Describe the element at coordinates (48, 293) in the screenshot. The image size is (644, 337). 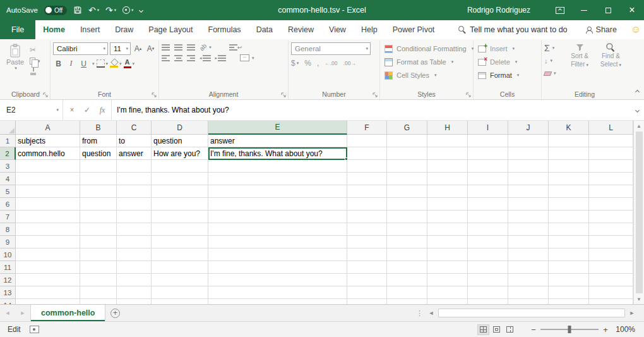
I see `cell-A13` at that location.